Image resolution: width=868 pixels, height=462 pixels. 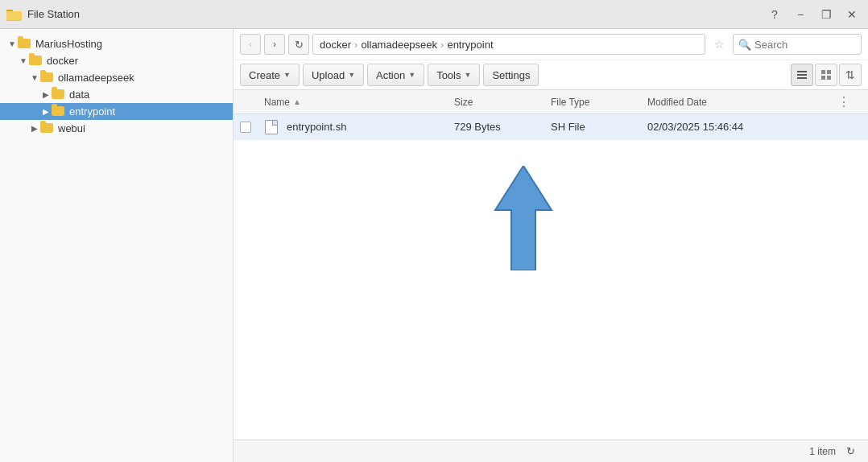 What do you see at coordinates (316, 127) in the screenshot?
I see `file-name: entrypoint.sh` at bounding box center [316, 127].